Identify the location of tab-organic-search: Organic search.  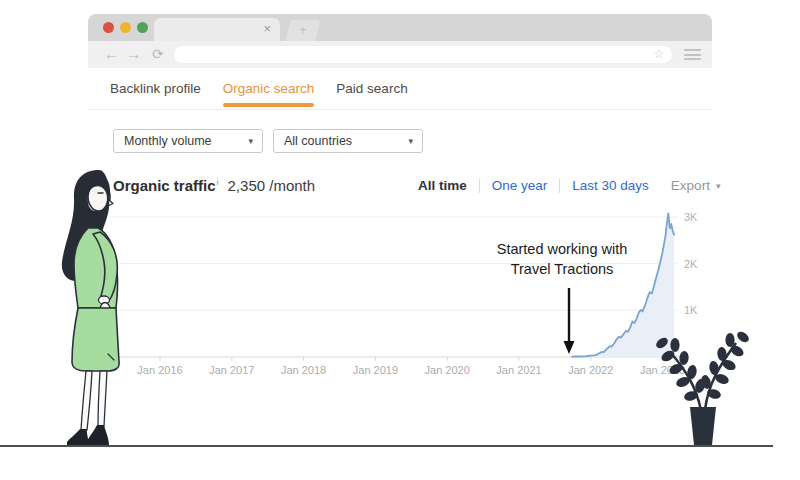
(269, 88).